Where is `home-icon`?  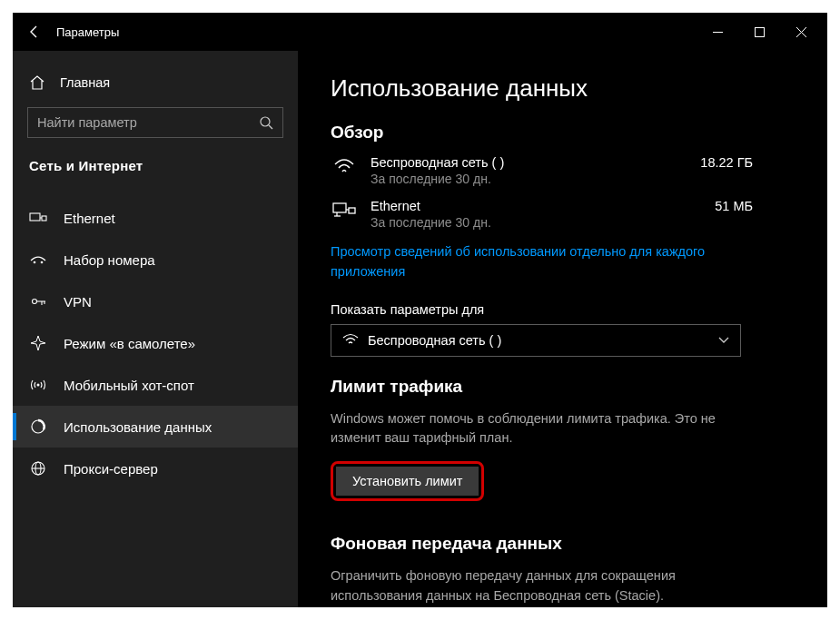 home-icon is located at coordinates (37, 83).